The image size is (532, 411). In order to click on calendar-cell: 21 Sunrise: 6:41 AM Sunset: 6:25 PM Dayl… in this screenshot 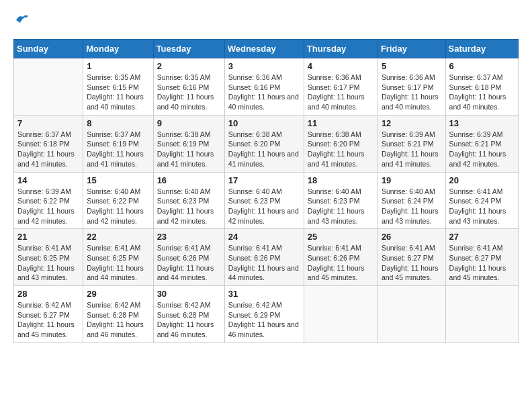, I will do `click(48, 258)`.